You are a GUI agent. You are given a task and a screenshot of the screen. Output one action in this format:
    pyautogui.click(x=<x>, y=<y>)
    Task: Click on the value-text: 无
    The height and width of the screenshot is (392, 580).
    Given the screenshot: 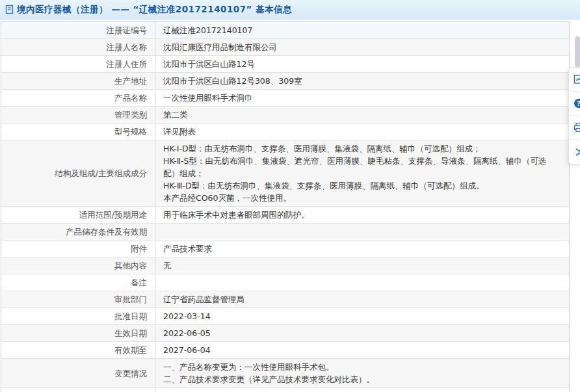 What is the action you would take?
    pyautogui.click(x=362, y=265)
    